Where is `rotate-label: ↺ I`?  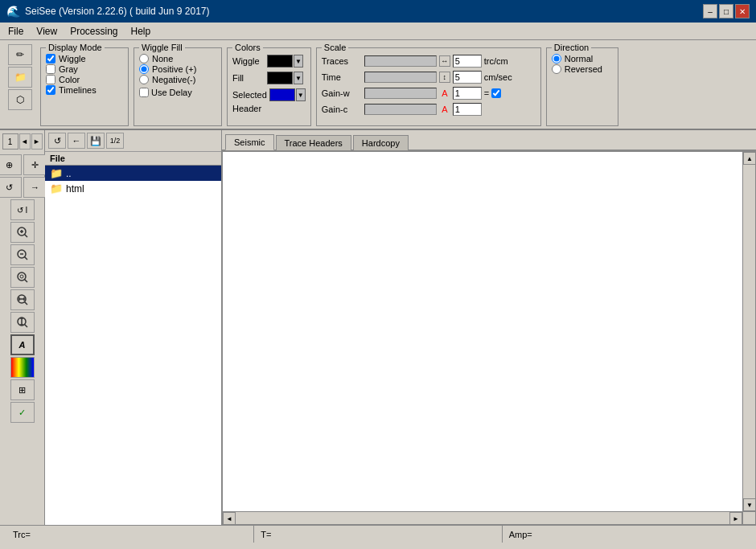
rotate-label: ↺ I is located at coordinates (23, 210).